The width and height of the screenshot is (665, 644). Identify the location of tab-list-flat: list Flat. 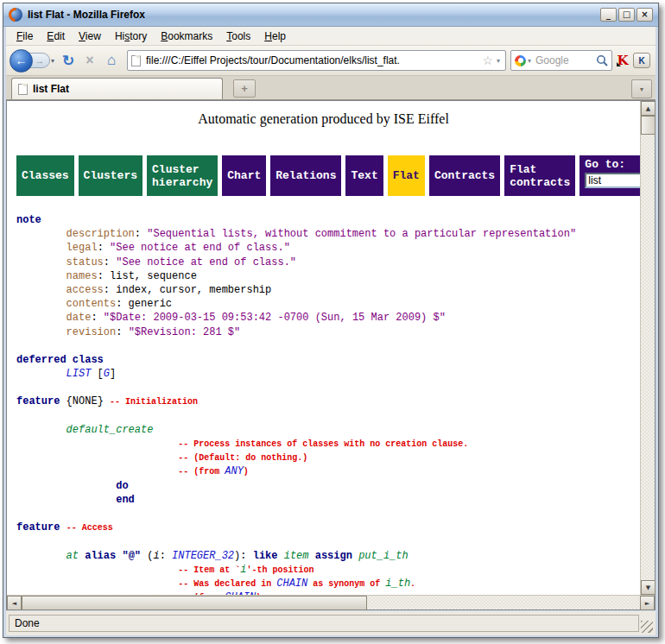
(117, 88).